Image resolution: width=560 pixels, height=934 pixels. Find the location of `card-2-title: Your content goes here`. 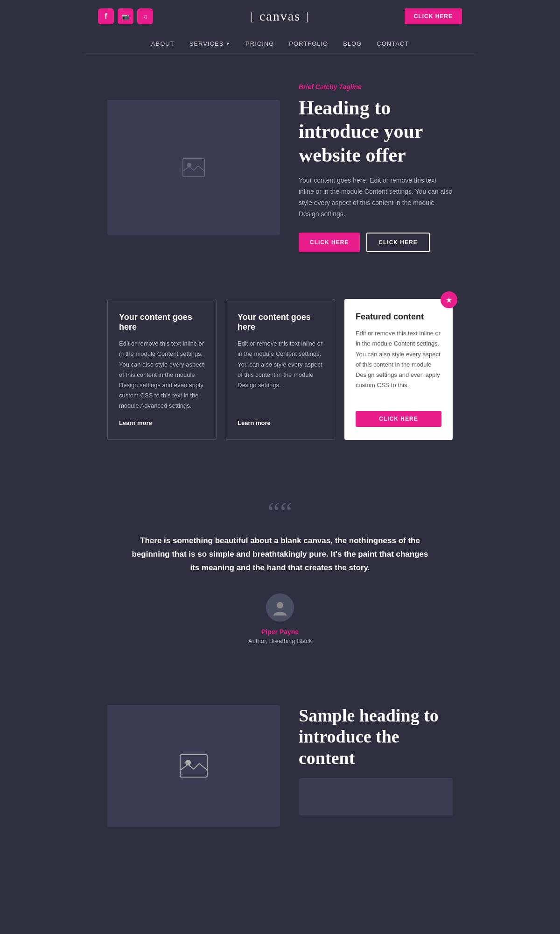

card-2-title: Your content goes here is located at coordinates (280, 322).